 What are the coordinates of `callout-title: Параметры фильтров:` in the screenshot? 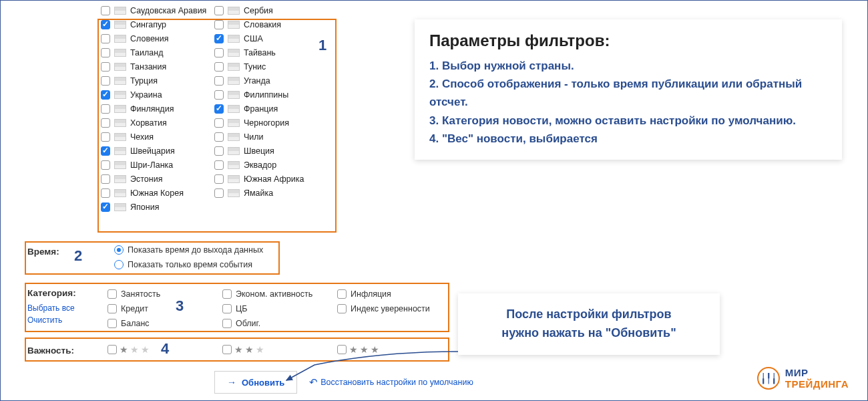 It's located at (628, 41).